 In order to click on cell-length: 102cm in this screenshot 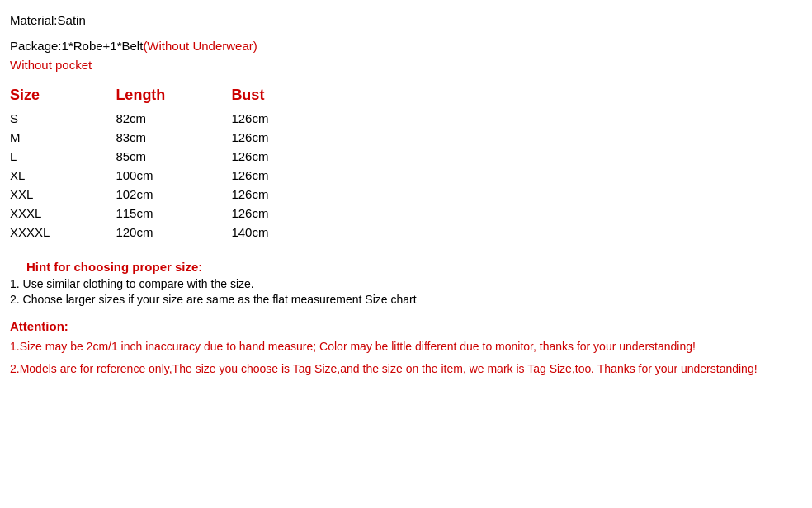, I will do `click(173, 195)`.